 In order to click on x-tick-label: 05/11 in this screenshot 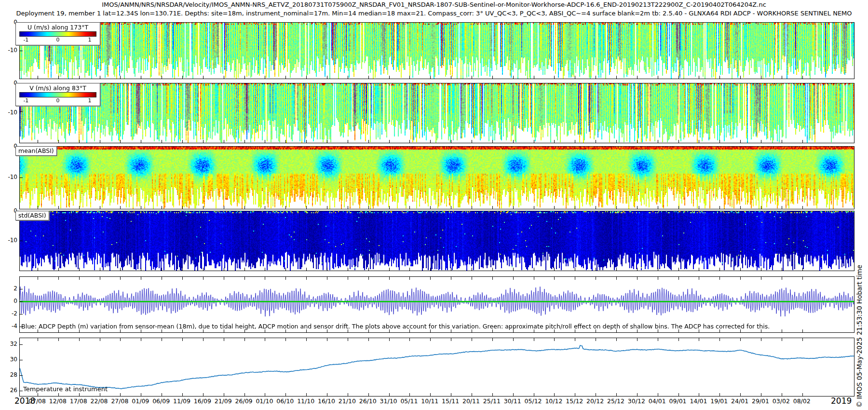, I will do `click(409, 401)`.